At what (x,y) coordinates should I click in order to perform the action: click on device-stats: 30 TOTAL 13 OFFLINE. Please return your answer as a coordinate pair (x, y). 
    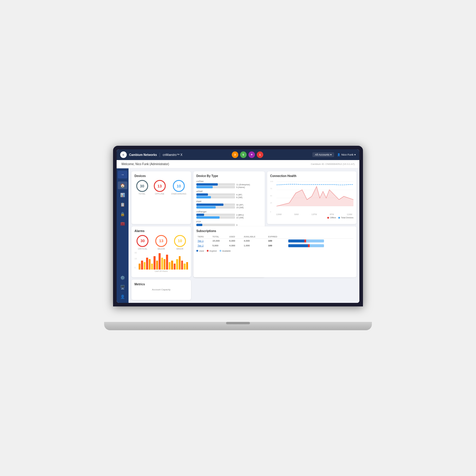
    Looking at the image, I should click on (161, 187).